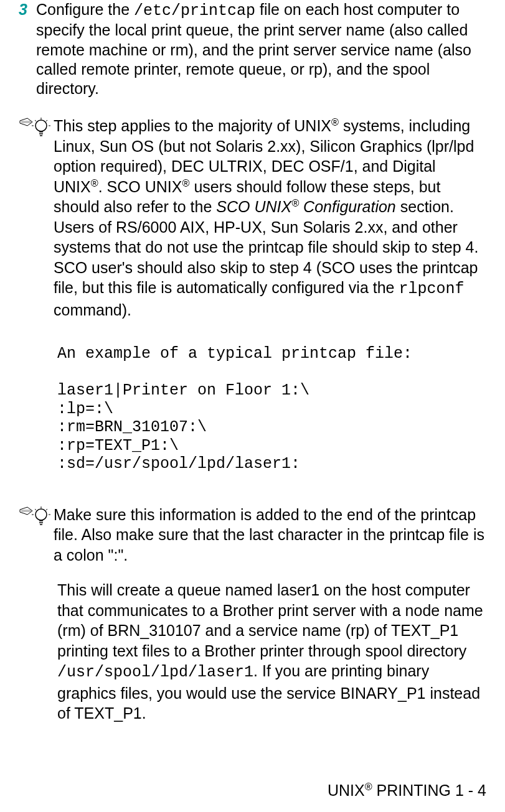 The height and width of the screenshot is (812, 505). I want to click on note1-seg6: command)., so click(92, 310).